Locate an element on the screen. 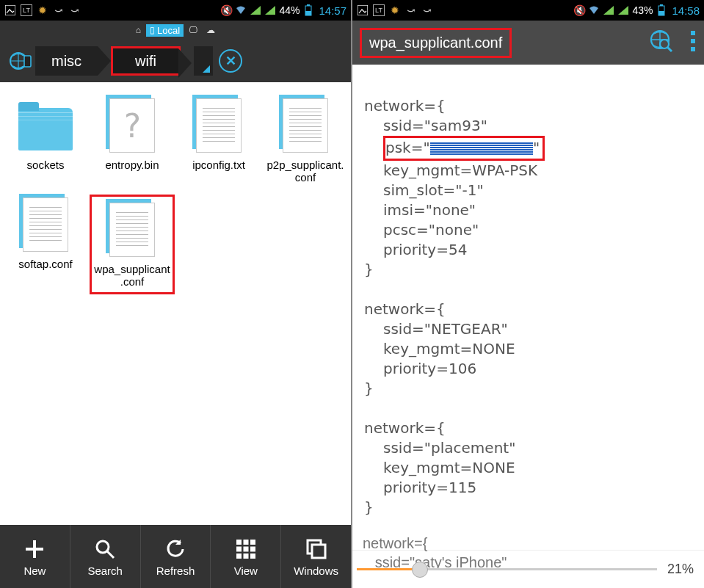 The image size is (704, 588). globe-device-icon is located at coordinates (21, 61).